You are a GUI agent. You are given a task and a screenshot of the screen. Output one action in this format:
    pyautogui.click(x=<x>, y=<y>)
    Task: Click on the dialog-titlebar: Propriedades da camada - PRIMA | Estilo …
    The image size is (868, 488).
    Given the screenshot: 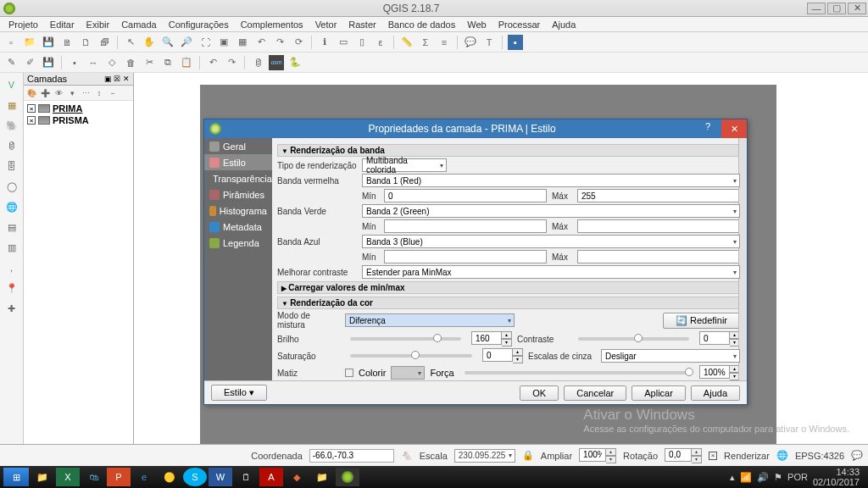 What is the action you would take?
    pyautogui.click(x=476, y=129)
    